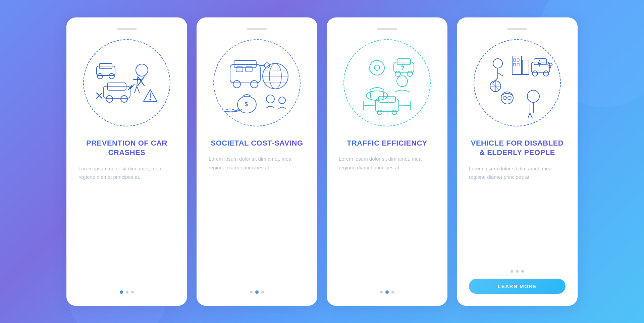 This screenshot has width=644, height=323. Describe the element at coordinates (517, 214) in the screenshot. I see `card-4-body: Lorem ipsum dolor sit dim amet, mea regi…` at that location.